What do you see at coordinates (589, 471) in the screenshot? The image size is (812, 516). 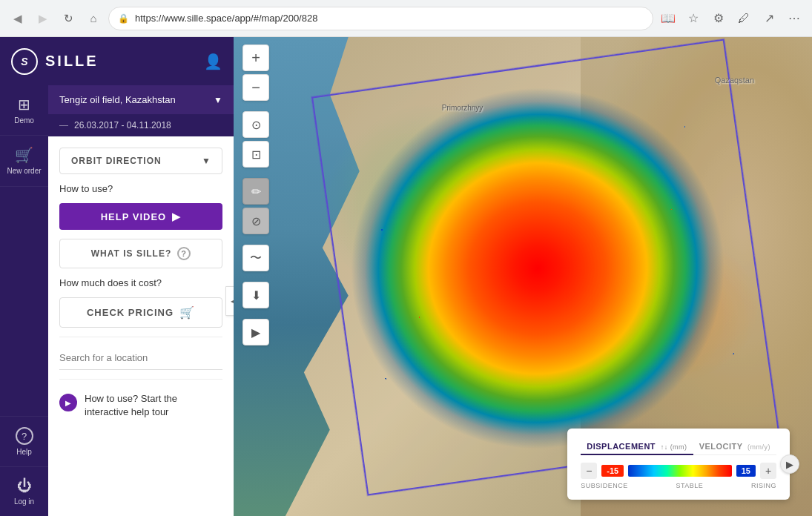 I see `legend-minus-btn: −` at bounding box center [589, 471].